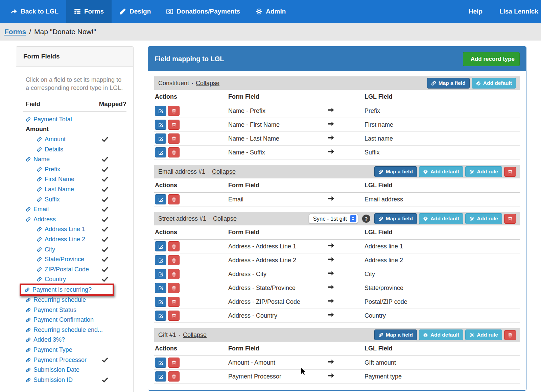 This screenshot has height=392, width=541. Describe the element at coordinates (54, 229) in the screenshot. I see `field-link-address-line-1: Address Line 1` at that location.